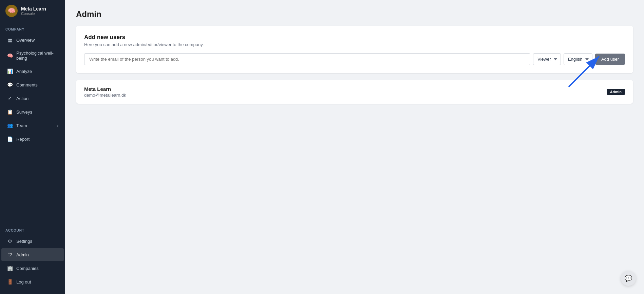 The image size is (644, 294). What do you see at coordinates (10, 282) in the screenshot?
I see `logout-icon: 🚪` at bounding box center [10, 282].